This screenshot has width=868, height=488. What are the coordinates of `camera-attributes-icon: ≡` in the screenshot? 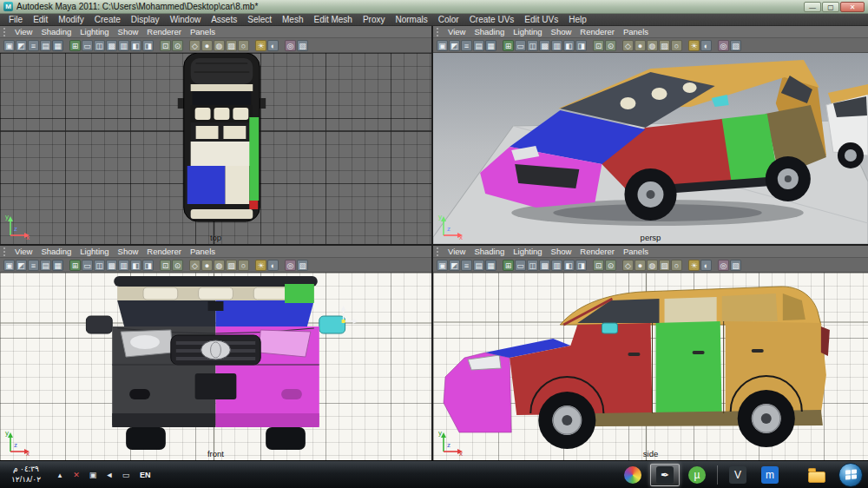 It's located at (33, 45).